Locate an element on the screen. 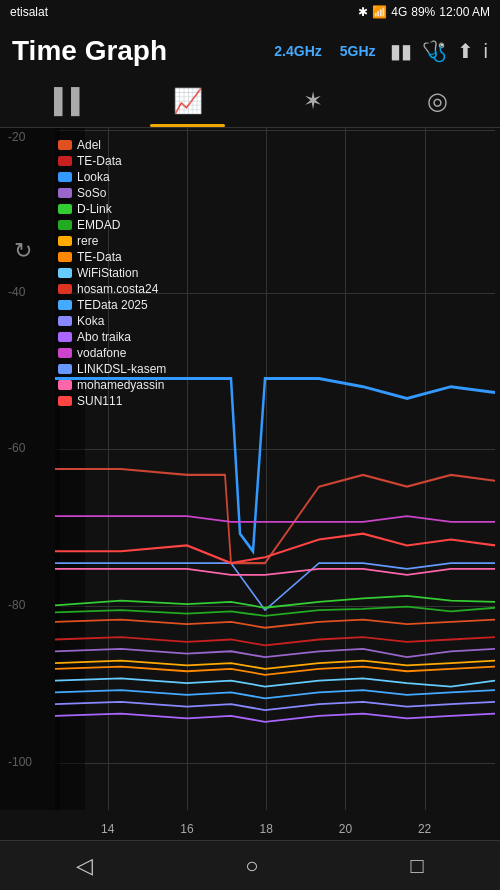 This screenshot has width=500, height=890. home-button: ○ is located at coordinates (252, 866).